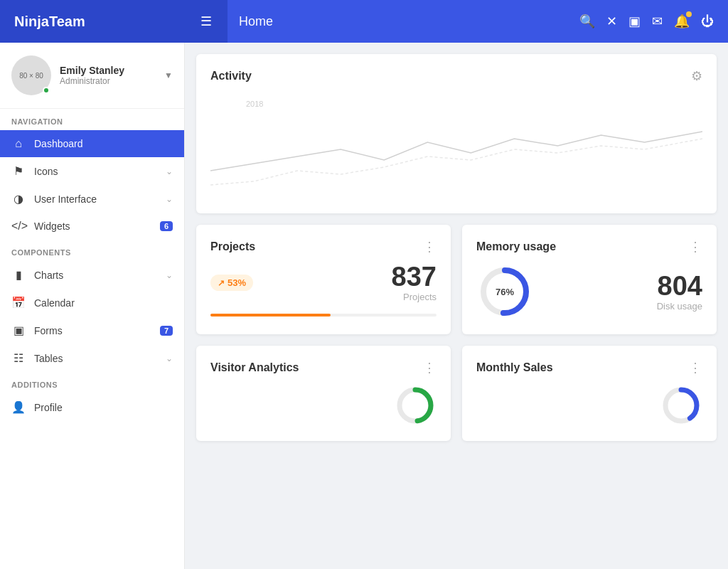 The height and width of the screenshot is (569, 728). I want to click on memory-card: Memory usage ⋮ 76% 804, so click(589, 280).